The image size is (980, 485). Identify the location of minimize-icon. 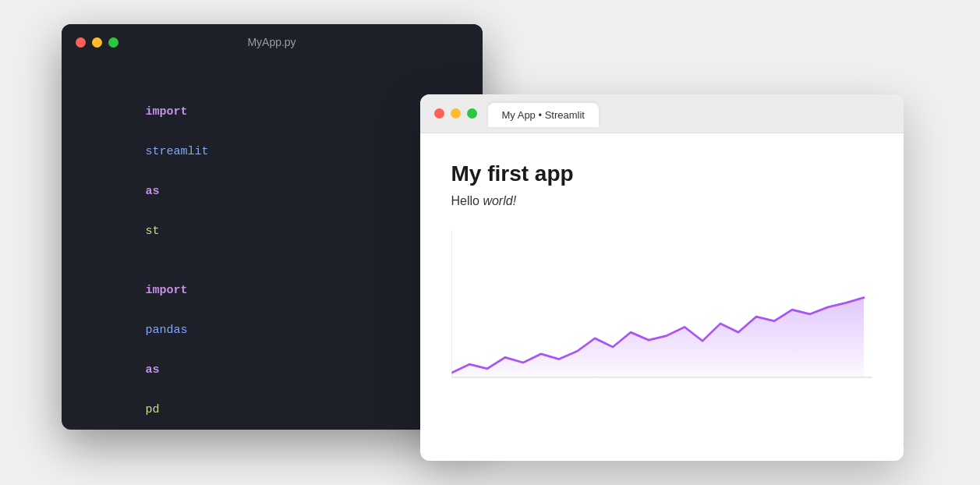
(97, 42).